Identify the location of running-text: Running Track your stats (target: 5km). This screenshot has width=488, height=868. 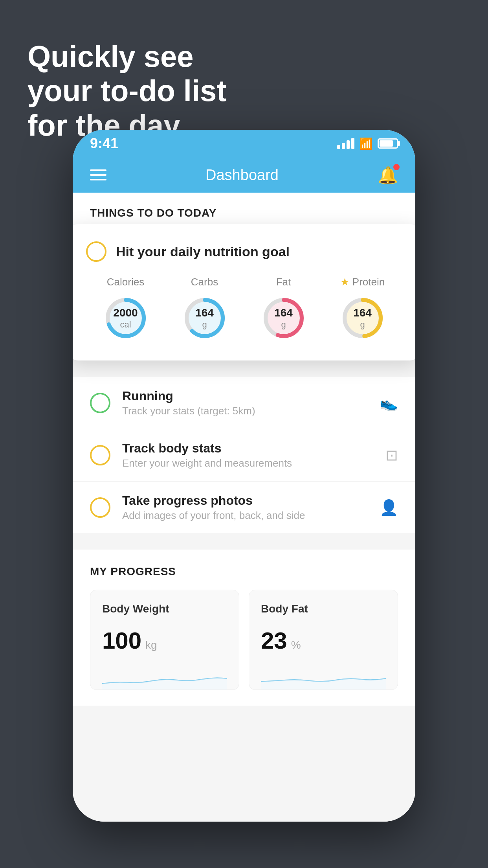
(245, 403).